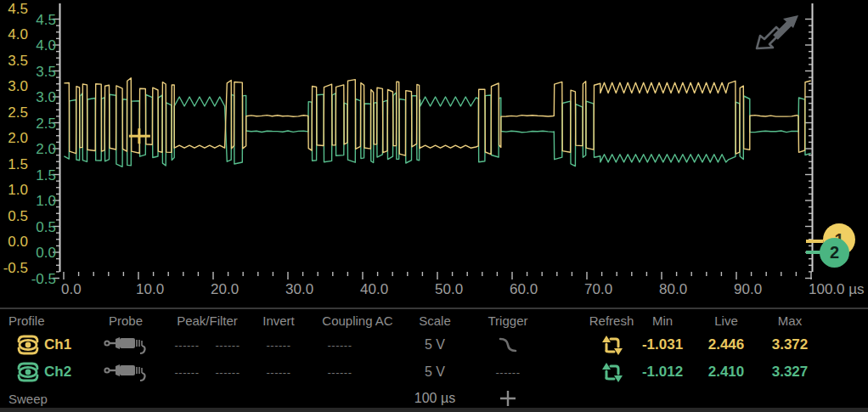  What do you see at coordinates (777, 32) in the screenshot?
I see `expand-icon` at bounding box center [777, 32].